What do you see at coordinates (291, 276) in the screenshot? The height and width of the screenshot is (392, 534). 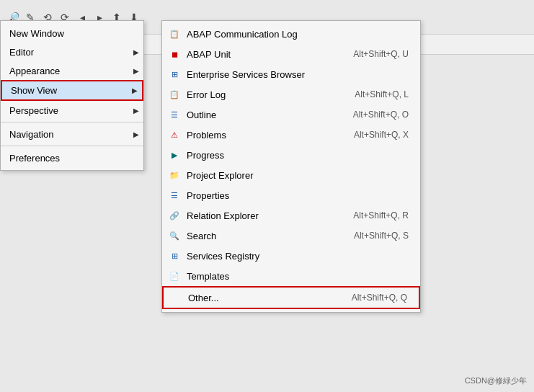 I see `submenu-row-templates: 📄 Templates` at bounding box center [291, 276].